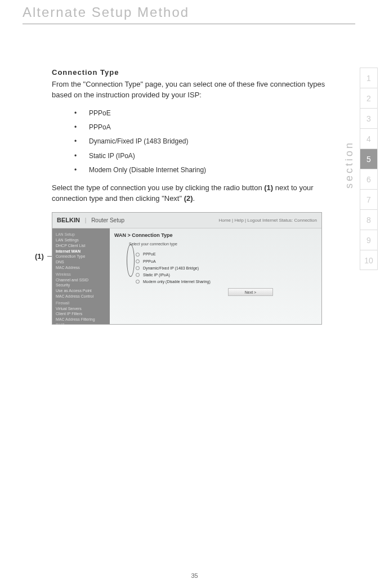 This screenshot has height=588, width=389. I want to click on sidebar-item-active: Internet WAN, so click(81, 252).